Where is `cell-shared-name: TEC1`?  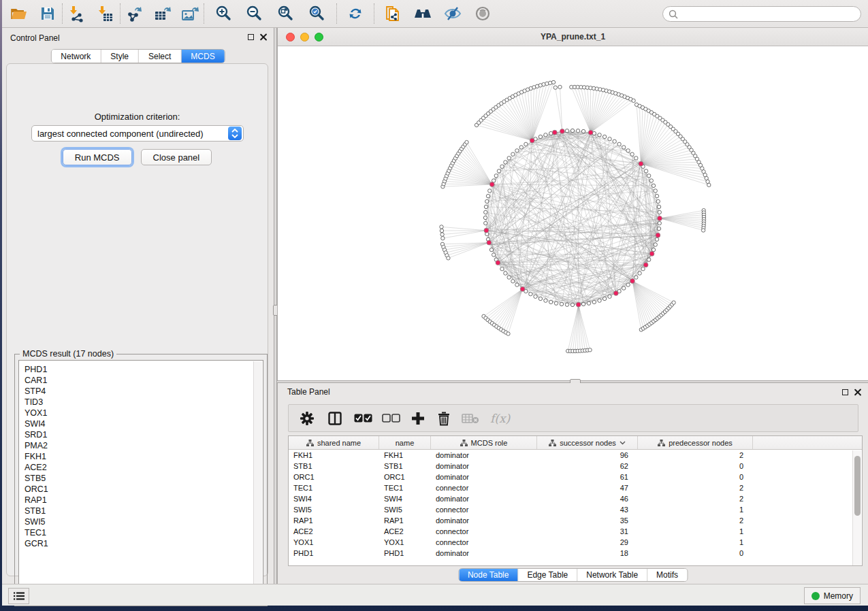
cell-shared-name: TEC1 is located at coordinates (334, 488).